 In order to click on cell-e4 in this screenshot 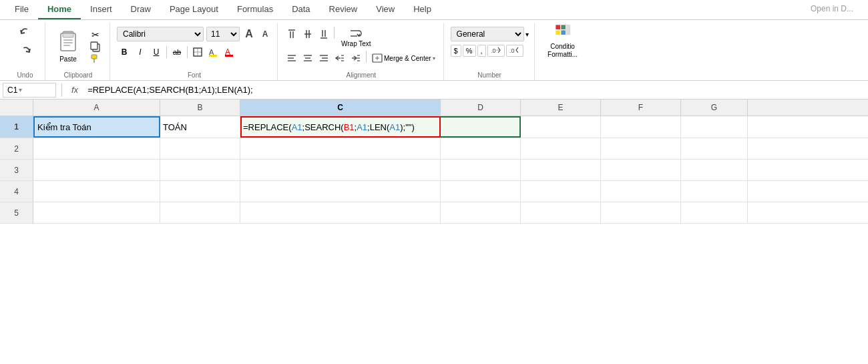, I will do `click(561, 192)`.